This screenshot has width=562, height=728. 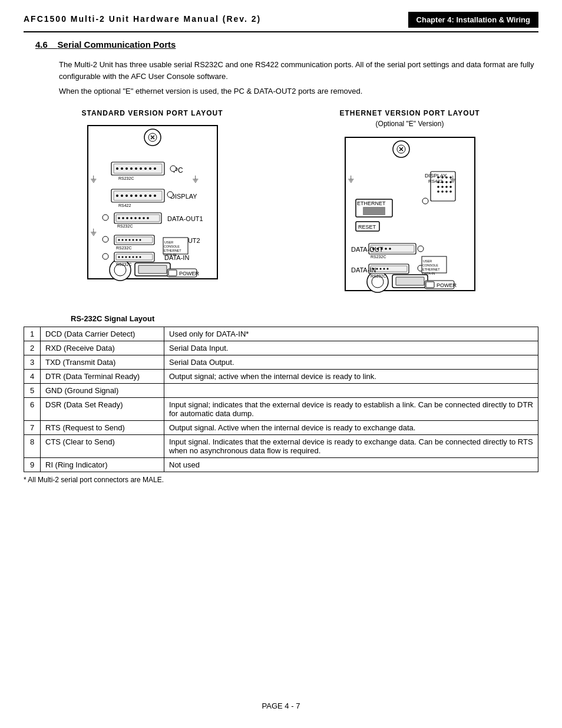 What do you see at coordinates (282, 465) in the screenshot?
I see `table-row: 9RI (Ring Indicator)Not used` at bounding box center [282, 465].